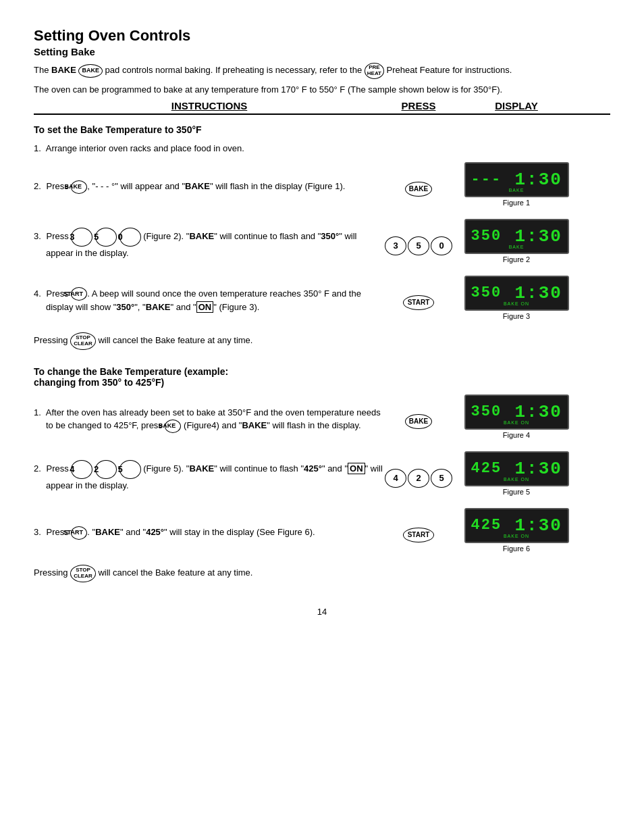 Image resolution: width=644 pixels, height=837 pixels. I want to click on display-fig6-label: BAKE ON, so click(516, 536).